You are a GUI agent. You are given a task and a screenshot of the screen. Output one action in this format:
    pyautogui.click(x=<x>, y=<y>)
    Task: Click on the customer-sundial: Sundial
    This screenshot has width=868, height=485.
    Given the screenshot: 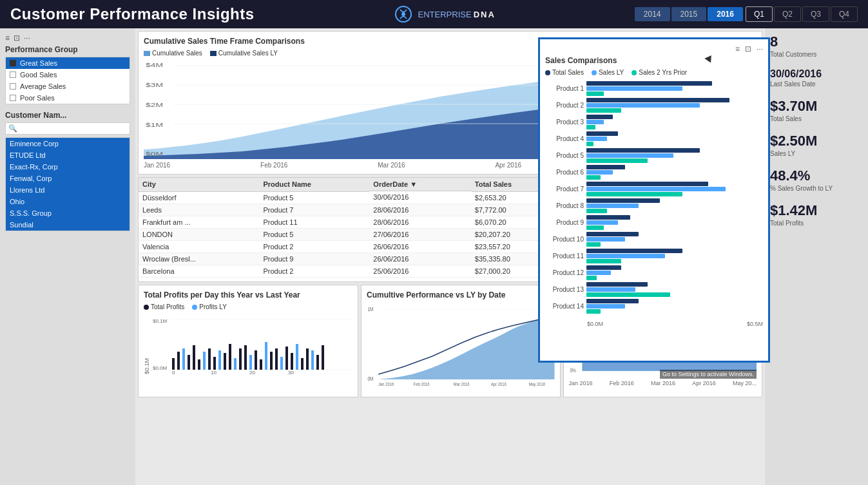 What is the action you would take?
    pyautogui.click(x=68, y=225)
    